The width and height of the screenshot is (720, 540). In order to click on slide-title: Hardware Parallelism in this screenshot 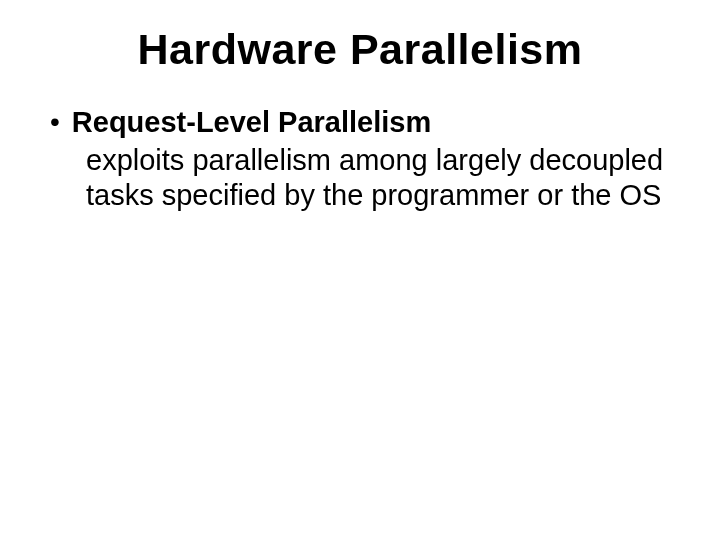, I will do `click(360, 50)`.